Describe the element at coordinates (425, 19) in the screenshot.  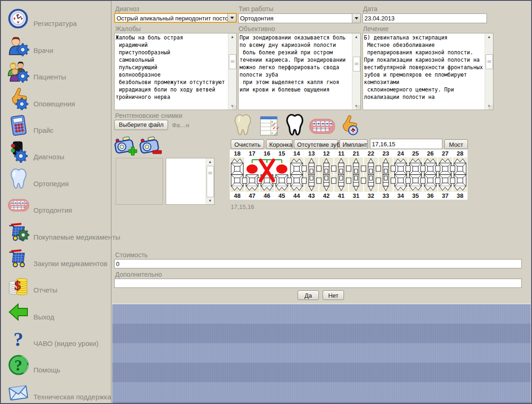
I see `date-input` at that location.